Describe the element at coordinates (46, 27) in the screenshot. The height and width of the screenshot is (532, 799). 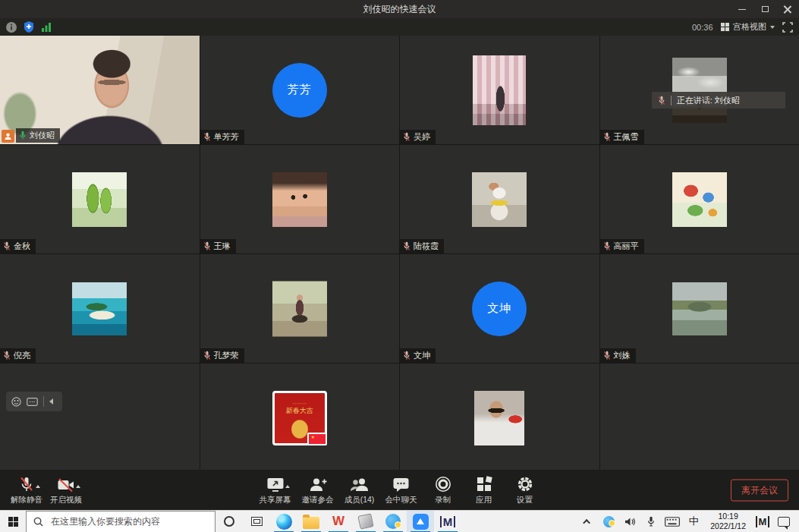
I see `network-signal-icon` at that location.